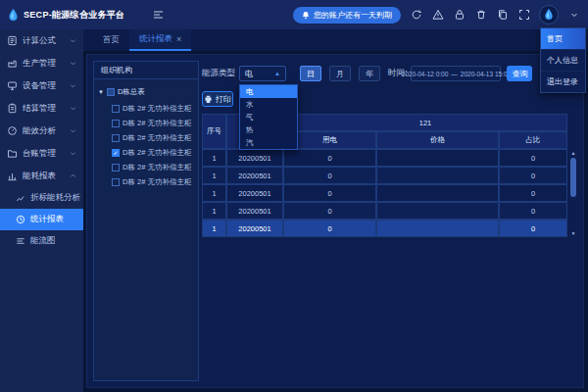 Image resolution: width=588 pixels, height=392 pixels. Describe the element at coordinates (335, 40) in the screenshot. I see `tab-bar: 首页 统计报表 ×` at that location.